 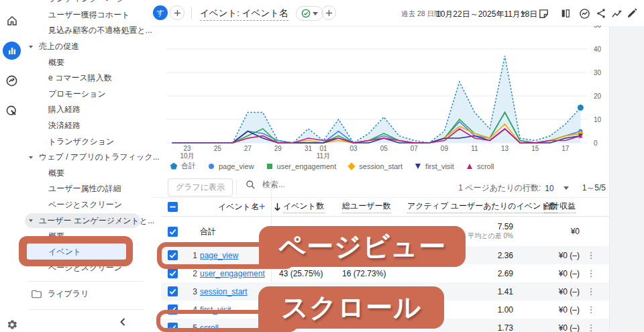 I want to click on svg-text: 25, so click(x=218, y=149).